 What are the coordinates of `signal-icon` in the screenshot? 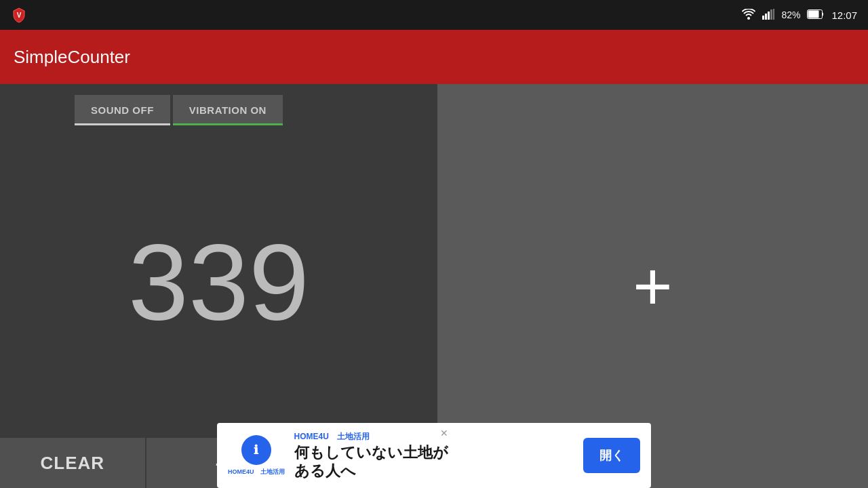 It's located at (768, 15).